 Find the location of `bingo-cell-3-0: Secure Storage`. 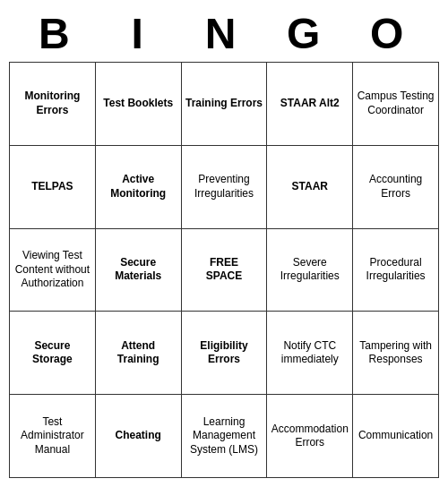

bingo-cell-3-0: Secure Storage is located at coordinates (53, 353).